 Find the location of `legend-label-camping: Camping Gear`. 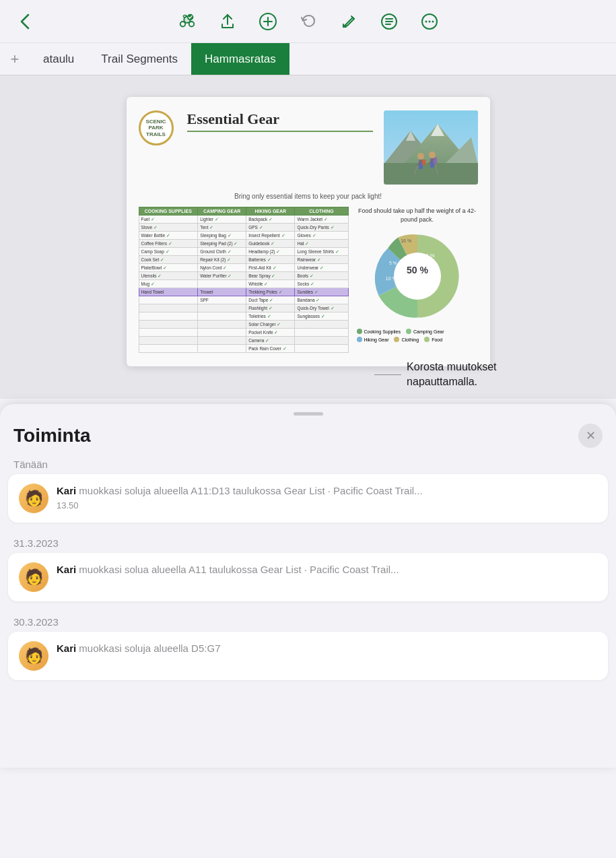

legend-label-camping: Camping Gear is located at coordinates (429, 331).